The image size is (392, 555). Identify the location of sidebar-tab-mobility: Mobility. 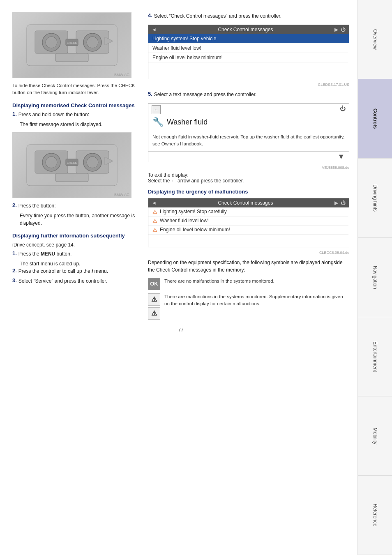
(375, 436).